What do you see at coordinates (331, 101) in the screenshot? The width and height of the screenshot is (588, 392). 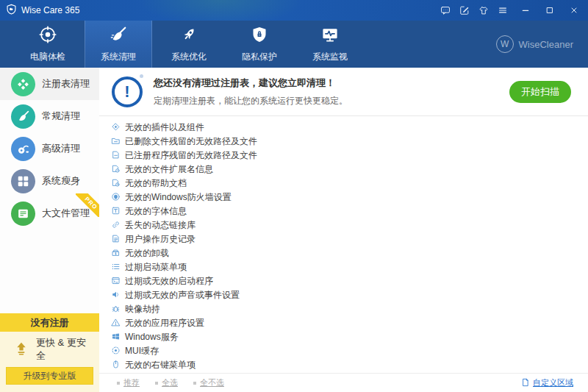 I see `banner-subtitle: 定期清理注册表，能让您的系统运行更快更稳定。` at bounding box center [331, 101].